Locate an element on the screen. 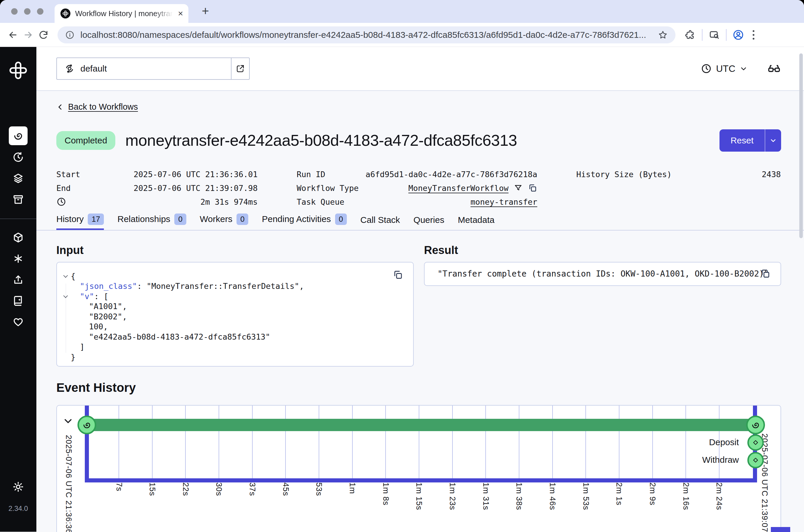  timeline-tick-label: 1m 31s is located at coordinates (486, 496).